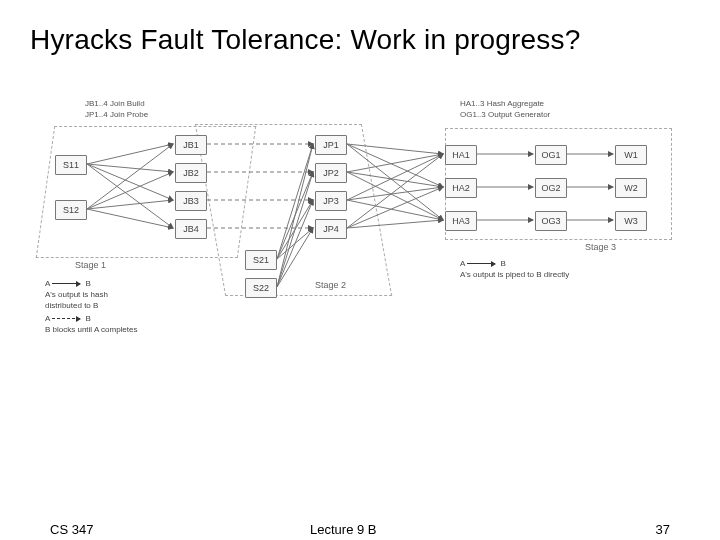  What do you see at coordinates (331, 173) in the screenshot?
I see `node-JP2: JP2` at bounding box center [331, 173].